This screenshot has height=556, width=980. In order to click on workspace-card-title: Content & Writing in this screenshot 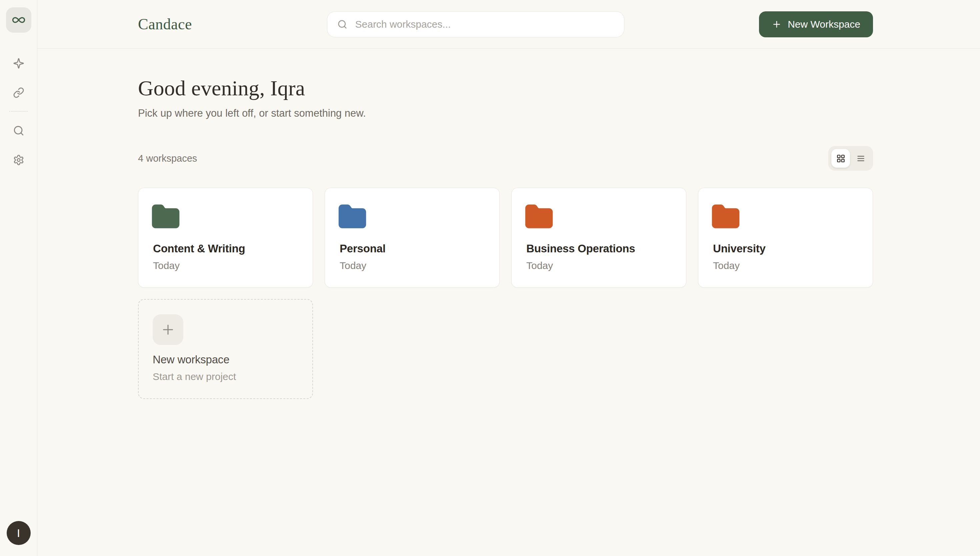, I will do `click(226, 249)`.